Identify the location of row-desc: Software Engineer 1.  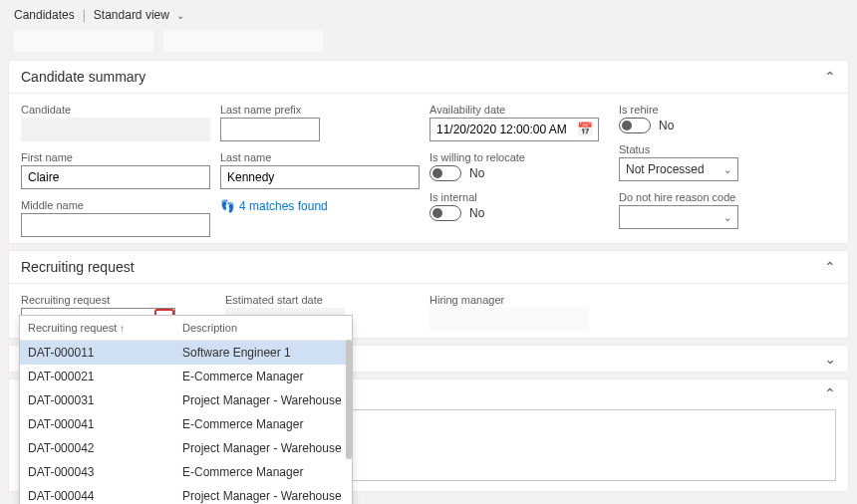
(237, 353).